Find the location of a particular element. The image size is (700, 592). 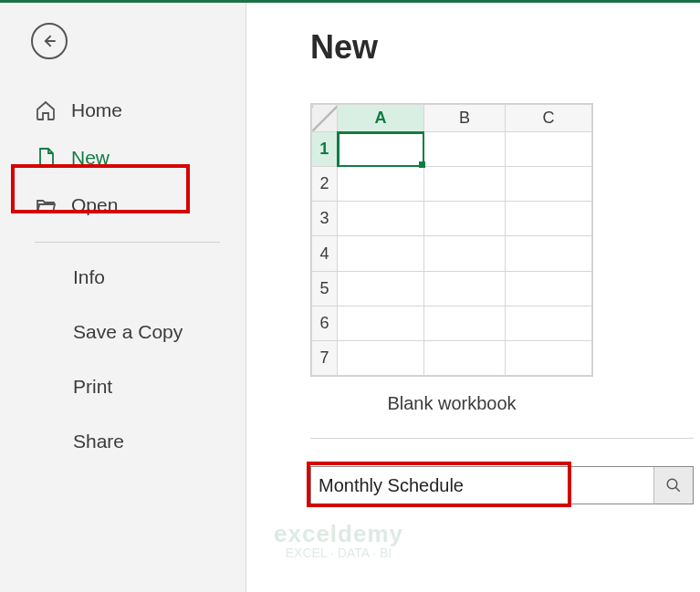

col-header-a: A is located at coordinates (381, 119).